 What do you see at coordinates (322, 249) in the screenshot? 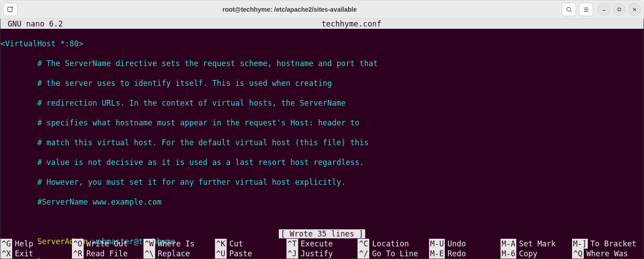
I see `nano-shortcuts: ^GHelp ^OWrite Out ^WWhere Is ^KCut ^TEx…` at bounding box center [322, 249].